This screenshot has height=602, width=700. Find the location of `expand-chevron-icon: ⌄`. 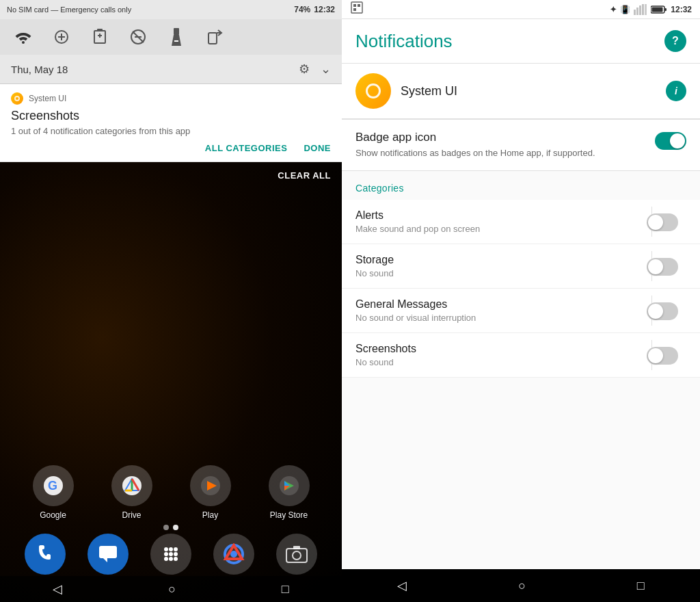

expand-chevron-icon: ⌄ is located at coordinates (325, 69).